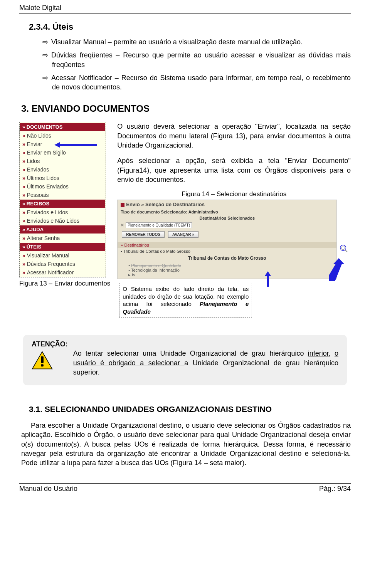 This screenshot has width=370, height=588. Describe the element at coordinates (62, 230) in the screenshot. I see `sidebar-cat-ajuda: » AJUDA` at that location.